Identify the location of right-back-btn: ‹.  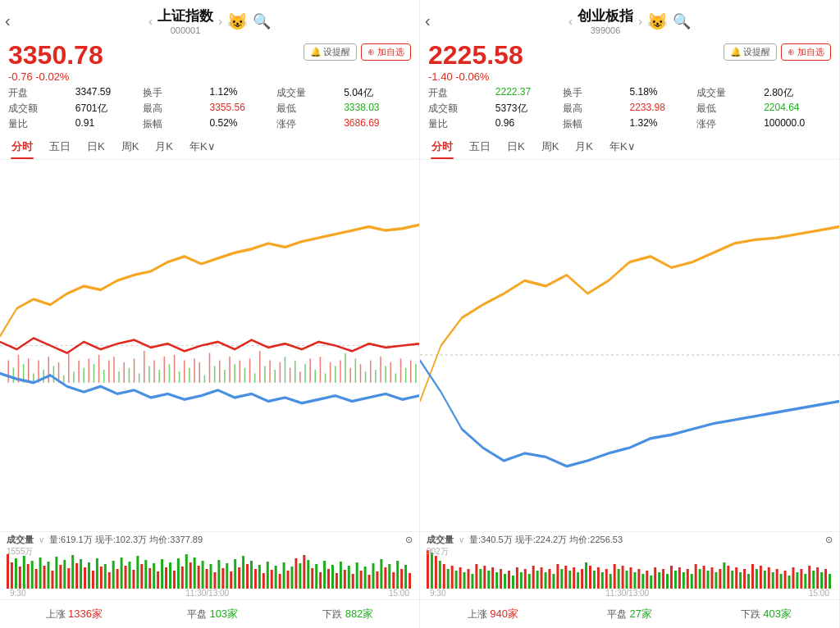
(428, 21).